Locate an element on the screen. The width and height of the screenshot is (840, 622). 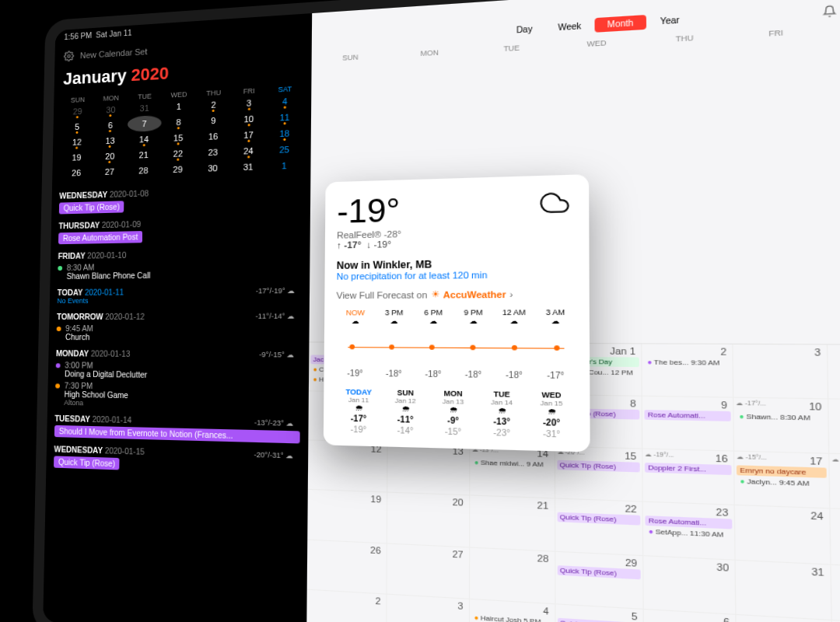
month-cell: 21 is located at coordinates (513, 524).